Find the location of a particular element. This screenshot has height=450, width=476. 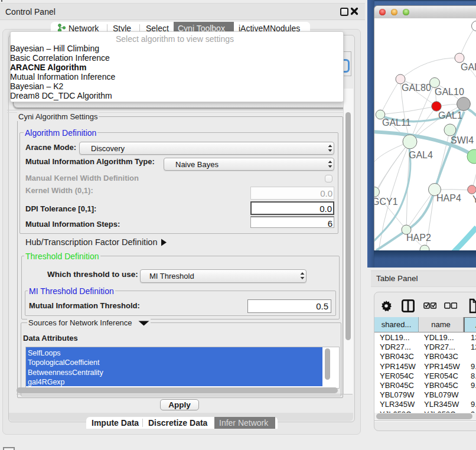

svg-text: SWI4 is located at coordinates (462, 141).